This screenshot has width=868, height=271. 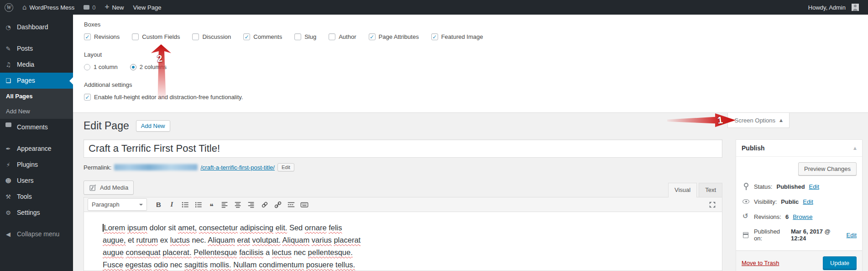 I want to click on radio-2-columns: 2 columns, so click(x=148, y=67).